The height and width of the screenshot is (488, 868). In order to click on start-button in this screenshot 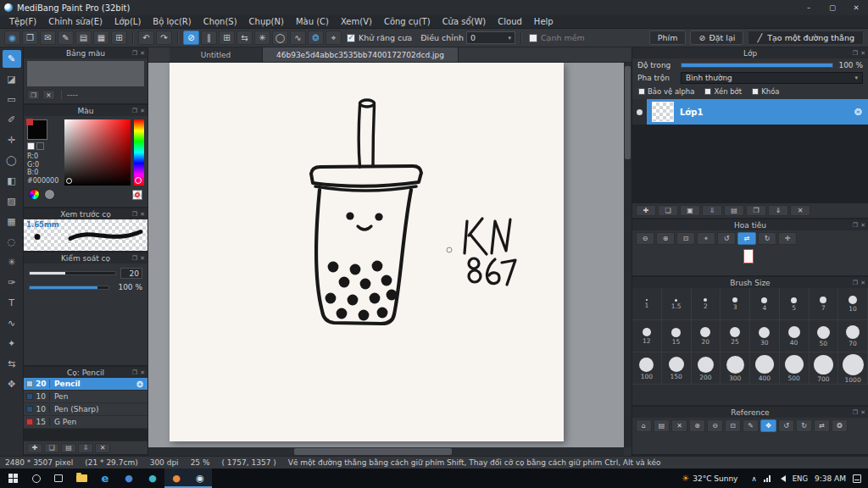, I will do `click(13, 478)`.